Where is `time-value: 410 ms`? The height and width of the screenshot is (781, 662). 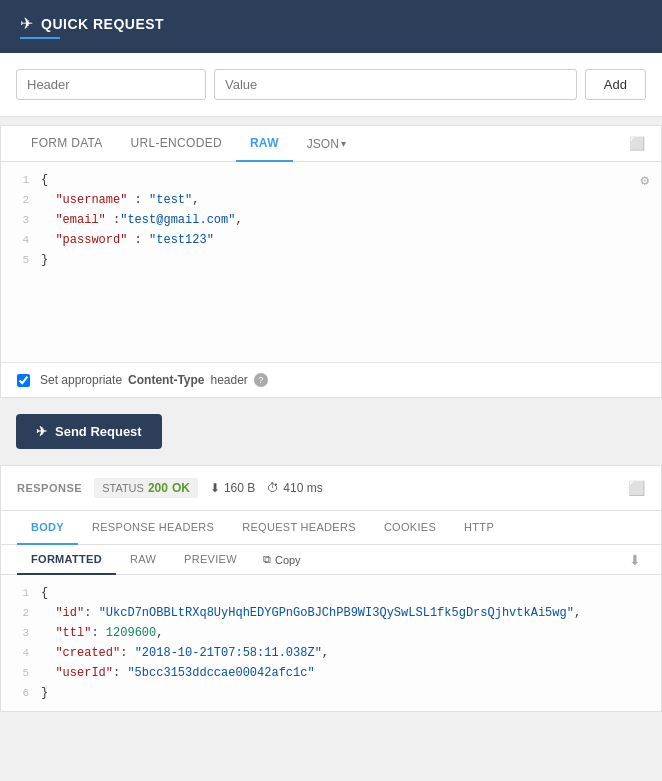
time-value: 410 ms is located at coordinates (302, 488).